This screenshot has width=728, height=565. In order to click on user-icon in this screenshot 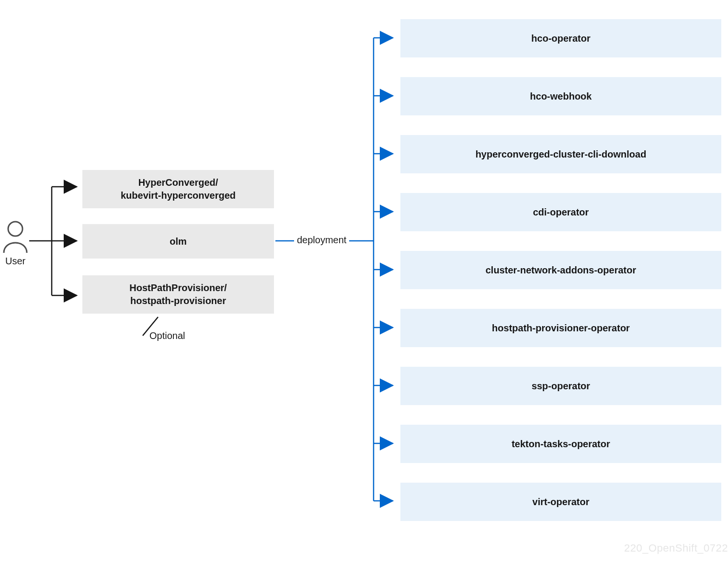, I will do `click(15, 237)`.